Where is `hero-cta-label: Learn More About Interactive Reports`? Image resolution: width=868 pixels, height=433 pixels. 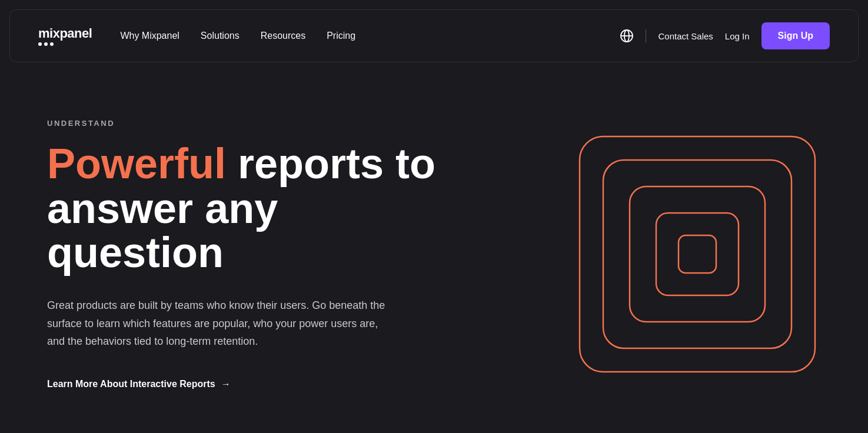 hero-cta-label: Learn More About Interactive Reports is located at coordinates (131, 384).